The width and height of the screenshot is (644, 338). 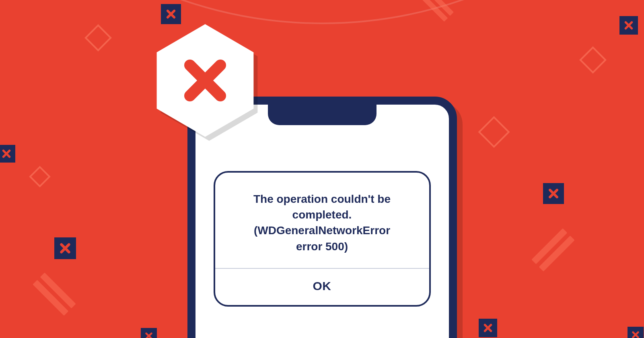 I want to click on dialog-message: The operation couldn't be completed. (WD…, so click(x=322, y=223).